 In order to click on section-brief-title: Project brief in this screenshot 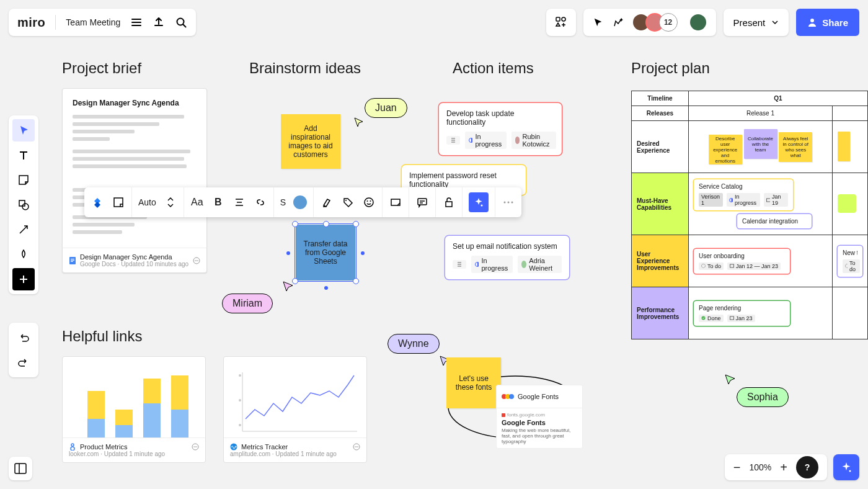, I will do `click(102, 68)`.